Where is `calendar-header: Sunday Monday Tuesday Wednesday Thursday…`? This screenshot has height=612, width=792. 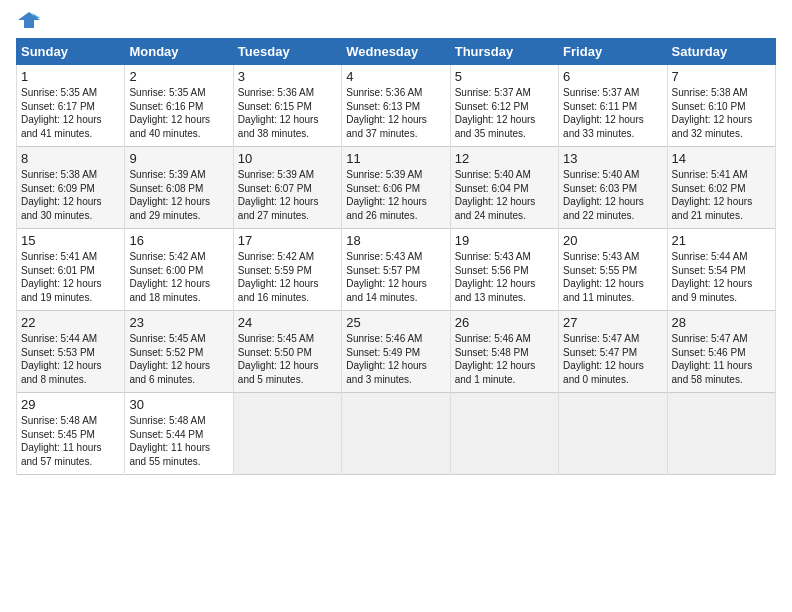 calendar-header: Sunday Monday Tuesday Wednesday Thursday… is located at coordinates (396, 52).